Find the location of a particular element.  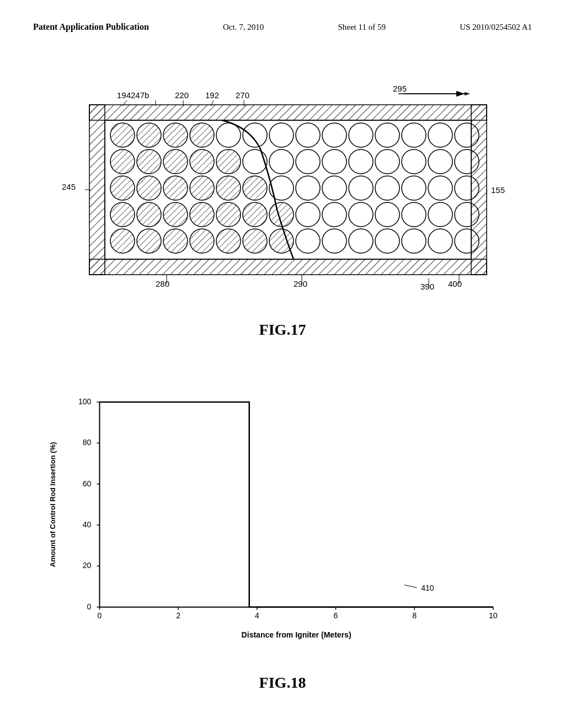

label-295: 295 is located at coordinates (399, 88).